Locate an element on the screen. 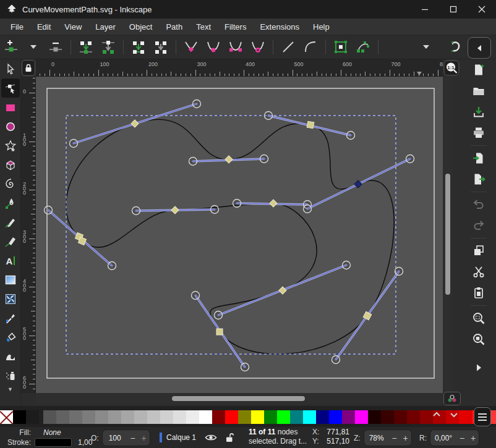  swatch-ffff00 is located at coordinates (257, 417).